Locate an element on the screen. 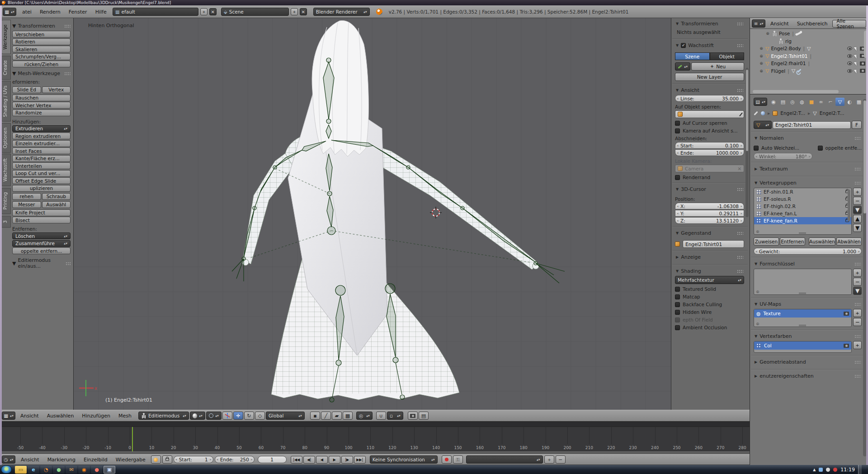 This screenshot has width=868, height=474. vertex-group-row-ef-thigh-02-r: EF-thigh.02.R is located at coordinates (803, 206).